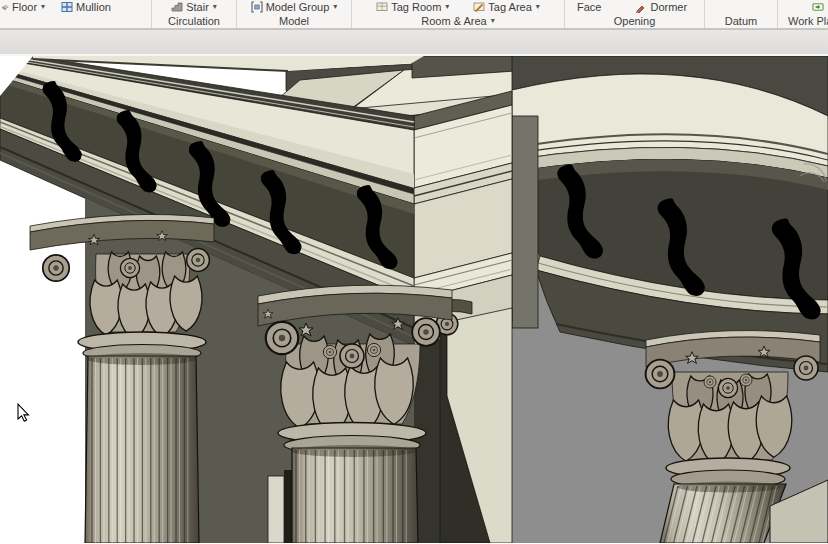 Image resolution: width=828 pixels, height=544 pixels. Describe the element at coordinates (741, 21) in the screenshot. I see `panel-label-datum: Datum` at that location.